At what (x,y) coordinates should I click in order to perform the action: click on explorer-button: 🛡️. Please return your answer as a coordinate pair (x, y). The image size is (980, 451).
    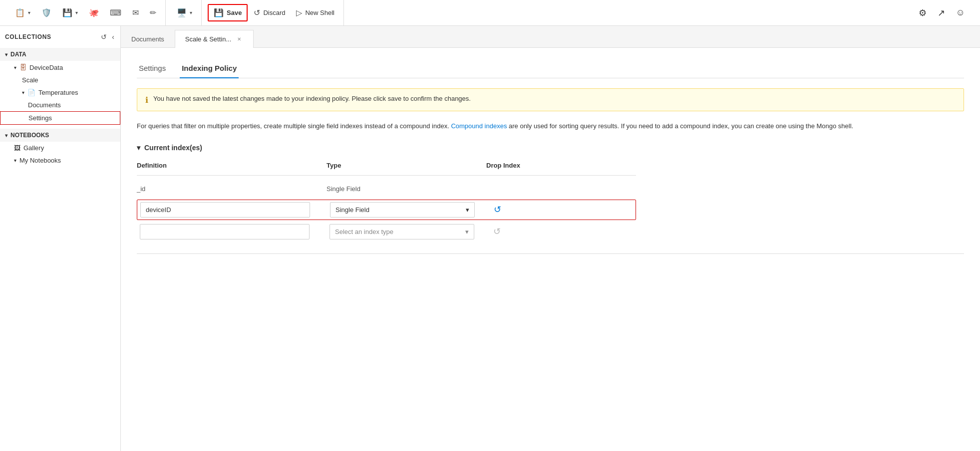
    Looking at the image, I should click on (46, 13).